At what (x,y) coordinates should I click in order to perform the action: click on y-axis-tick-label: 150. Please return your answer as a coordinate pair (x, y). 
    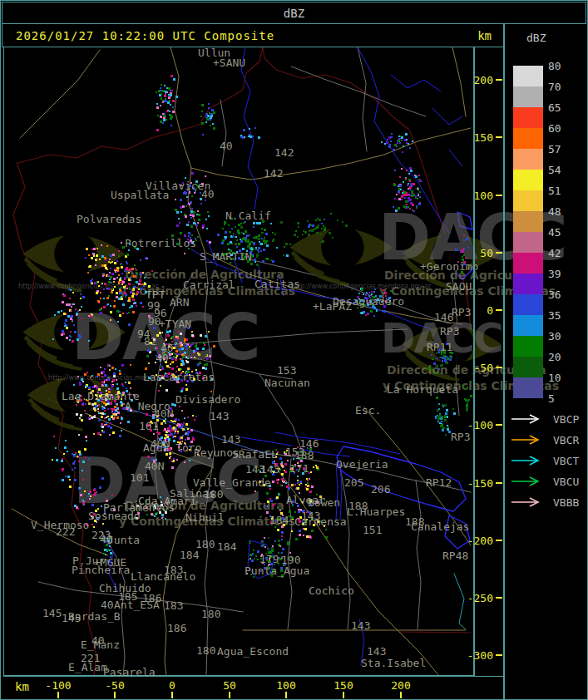
    Looking at the image, I should click on (479, 138).